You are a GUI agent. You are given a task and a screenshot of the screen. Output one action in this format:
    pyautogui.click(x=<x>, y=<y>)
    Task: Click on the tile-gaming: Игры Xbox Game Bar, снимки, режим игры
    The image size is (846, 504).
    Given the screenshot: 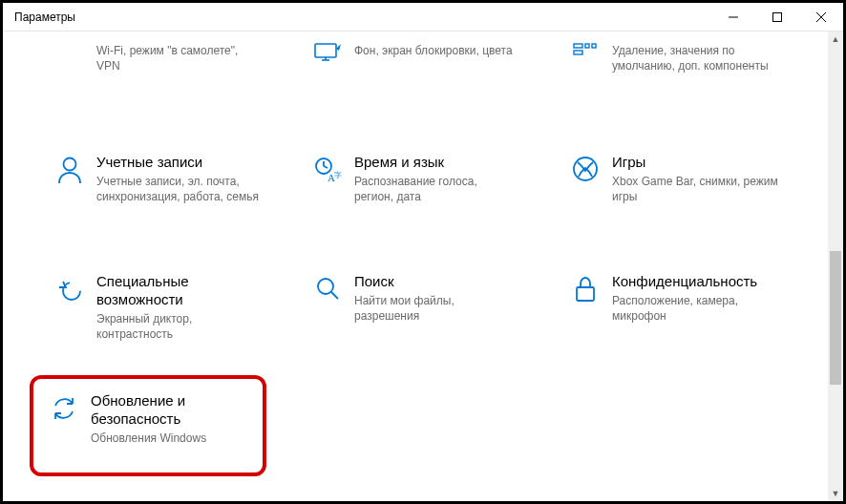 What is the action you would take?
    pyautogui.click(x=676, y=179)
    